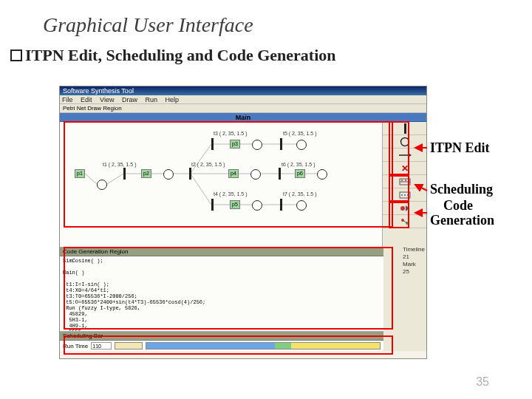 This screenshot has width=532, height=399. I want to click on annotation-codegen-2: Generation, so click(463, 220).